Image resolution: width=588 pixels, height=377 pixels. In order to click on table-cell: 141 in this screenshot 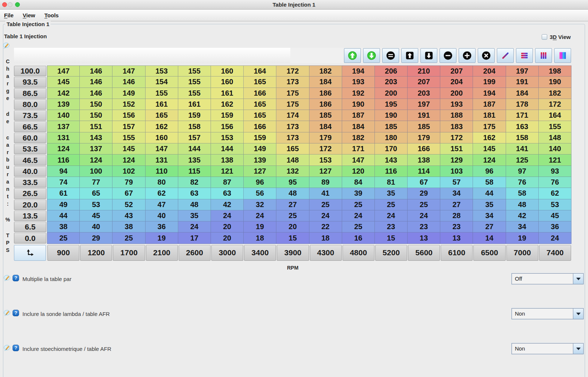, I will do `click(523, 149)`.